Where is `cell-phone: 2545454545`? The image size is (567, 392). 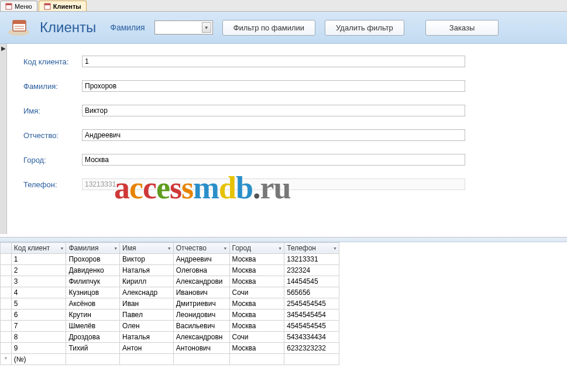 cell-phone: 2545454545 is located at coordinates (312, 304).